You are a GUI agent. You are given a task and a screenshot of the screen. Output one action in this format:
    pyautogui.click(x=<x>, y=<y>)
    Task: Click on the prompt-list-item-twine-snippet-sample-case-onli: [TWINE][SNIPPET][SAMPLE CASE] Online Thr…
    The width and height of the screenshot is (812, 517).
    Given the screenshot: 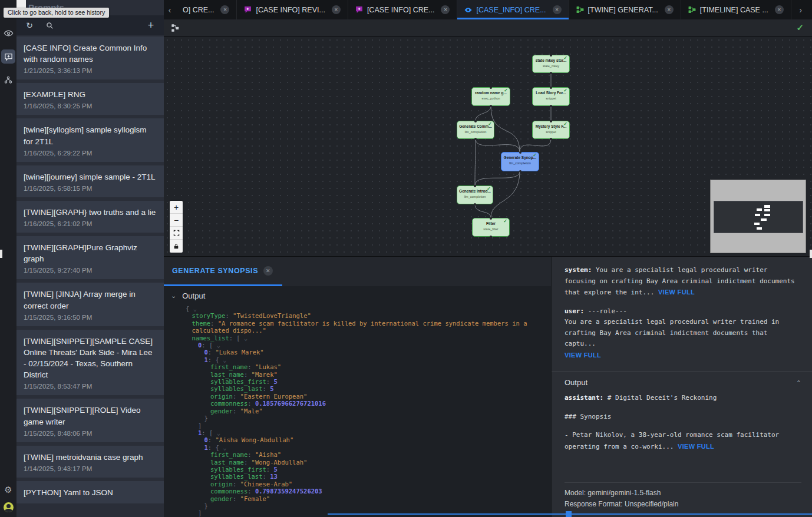 What is the action you would take?
    pyautogui.click(x=90, y=363)
    